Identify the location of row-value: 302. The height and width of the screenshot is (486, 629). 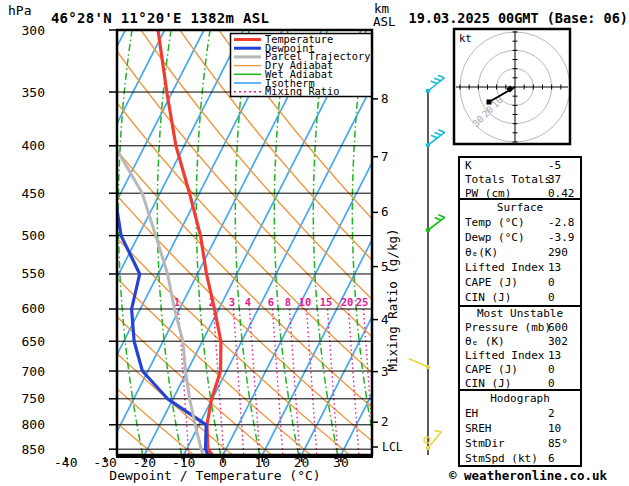
(558, 342).